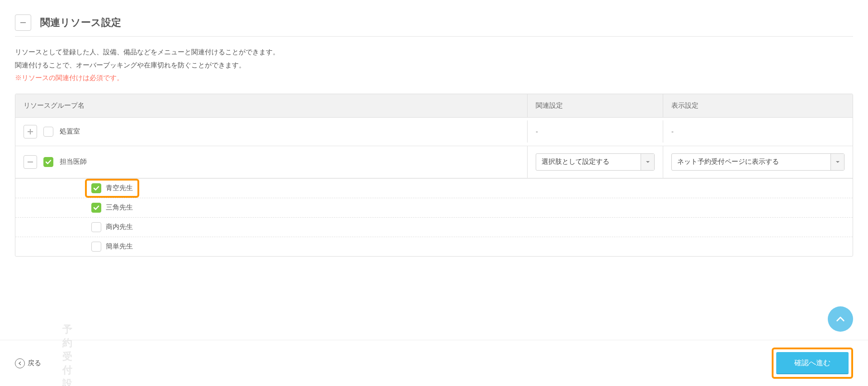 The height and width of the screenshot is (386, 868). Describe the element at coordinates (434, 227) in the screenshot. I see `sub-row: 商内先生` at that location.